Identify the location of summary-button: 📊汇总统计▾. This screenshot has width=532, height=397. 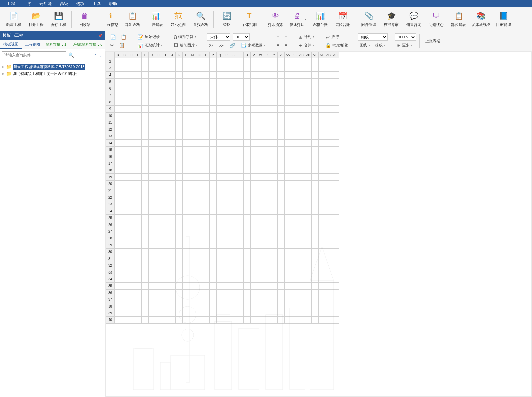
(150, 45).